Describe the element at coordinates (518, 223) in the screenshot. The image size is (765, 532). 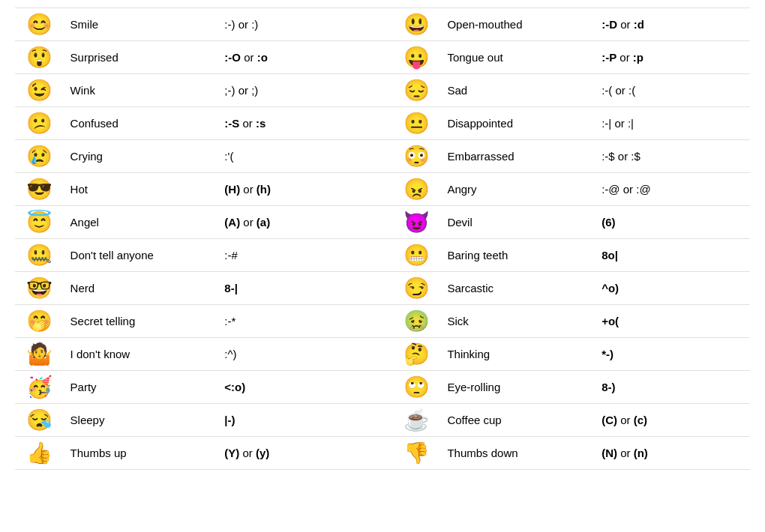
I see `emoji-name: Devil` at that location.